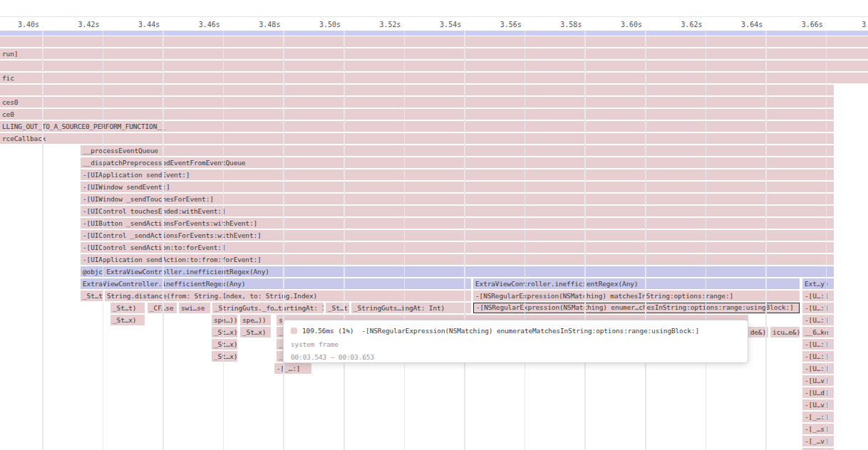  What do you see at coordinates (818, 429) in the screenshot?
I see `flame-bar: -[_…s]` at bounding box center [818, 429].